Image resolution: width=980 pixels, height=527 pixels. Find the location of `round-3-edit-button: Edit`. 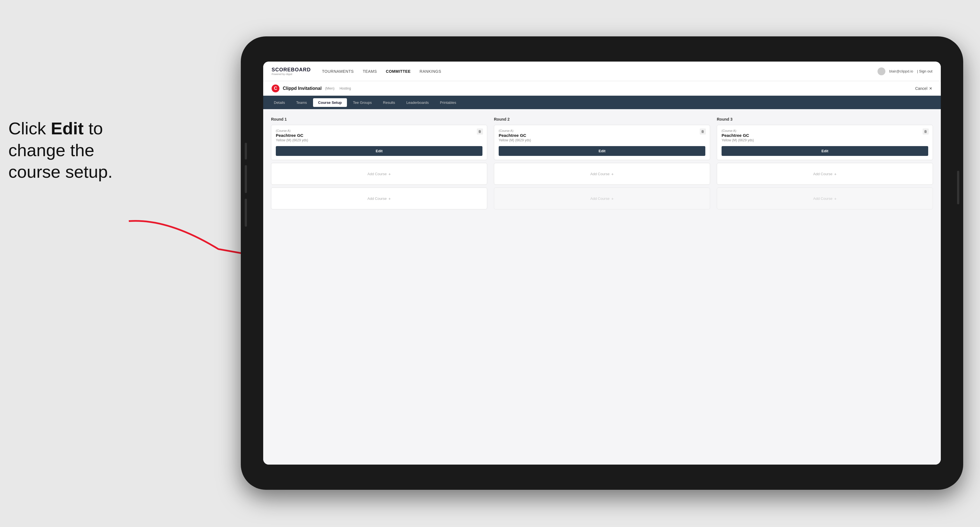

round-3-edit-button: Edit is located at coordinates (825, 151).